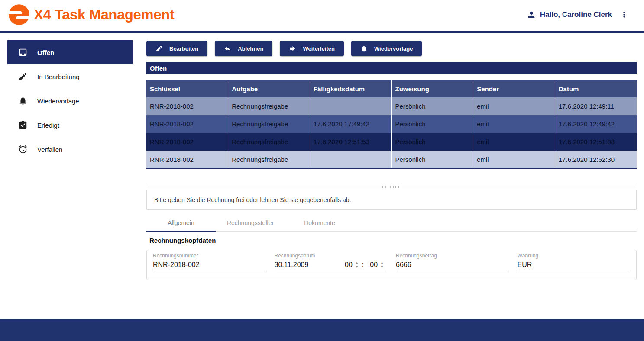 The height and width of the screenshot is (341, 644). I want to click on task-list-title: Offen, so click(392, 68).